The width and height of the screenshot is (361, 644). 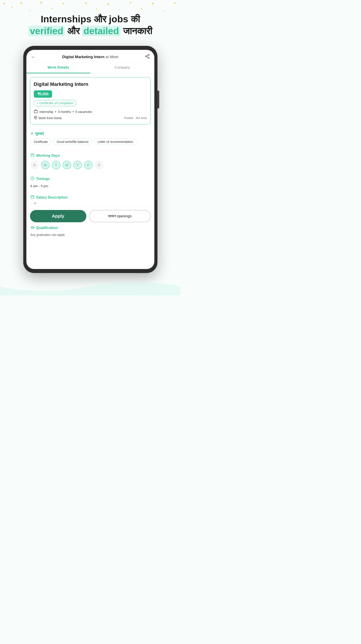 What do you see at coordinates (36, 118) in the screenshot?
I see `location-icon` at bounding box center [36, 118].